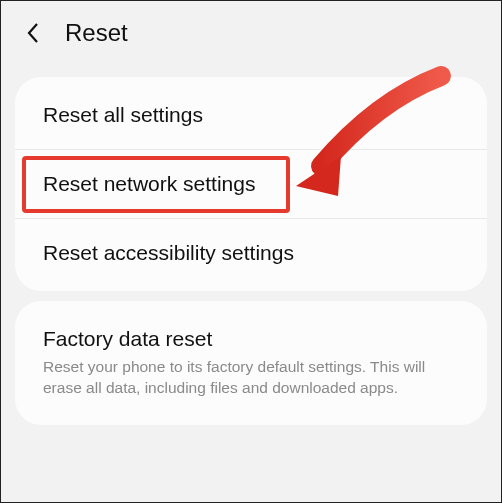 The height and width of the screenshot is (503, 502). What do you see at coordinates (33, 33) in the screenshot?
I see `back-icon` at bounding box center [33, 33].